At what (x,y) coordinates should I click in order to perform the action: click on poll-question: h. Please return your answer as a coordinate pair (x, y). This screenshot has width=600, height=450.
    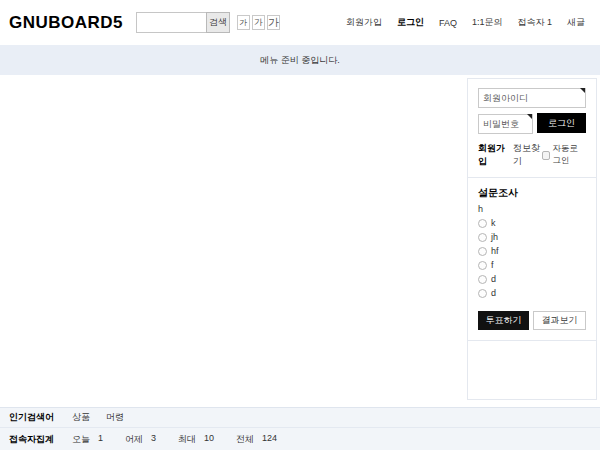
    Looking at the image, I should click on (532, 209).